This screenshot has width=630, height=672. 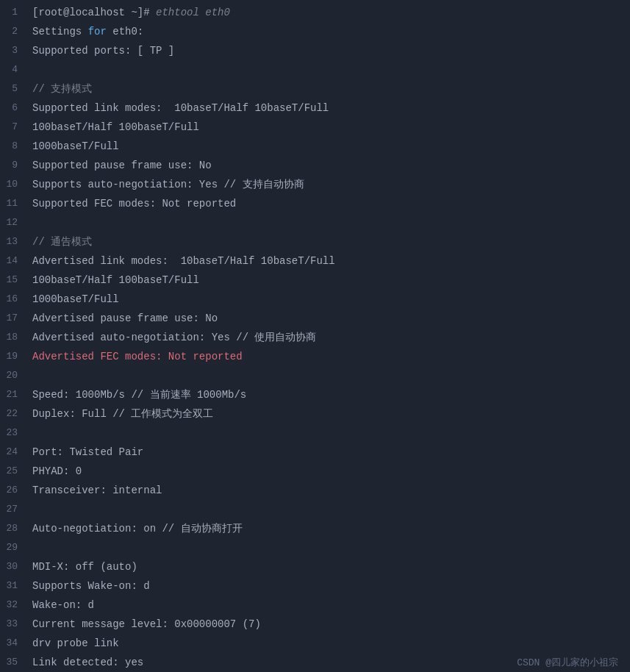 What do you see at coordinates (315, 165) in the screenshot?
I see `code-line: 9Supported pause frame use: No` at bounding box center [315, 165].